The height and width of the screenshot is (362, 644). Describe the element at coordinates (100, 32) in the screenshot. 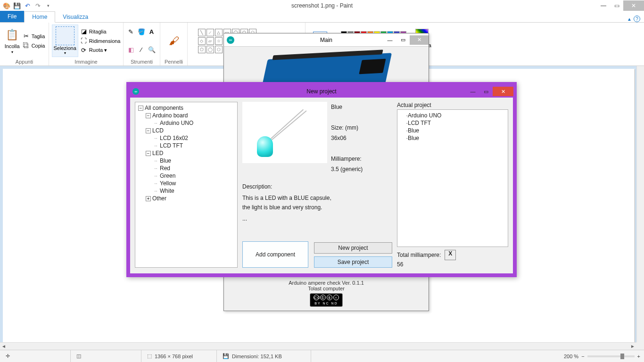

I see `crop-button: ◪Ritaglia` at that location.